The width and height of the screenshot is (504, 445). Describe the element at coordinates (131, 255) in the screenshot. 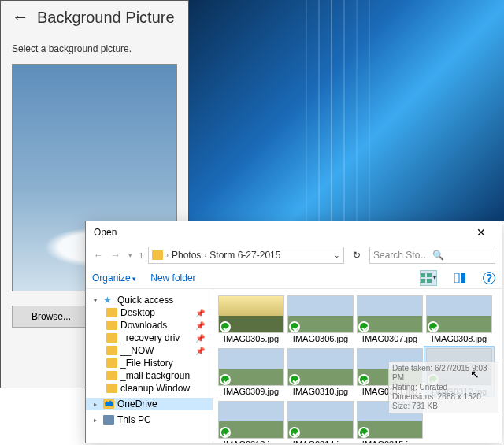

I see `nav-history-icon: ▾` at that location.